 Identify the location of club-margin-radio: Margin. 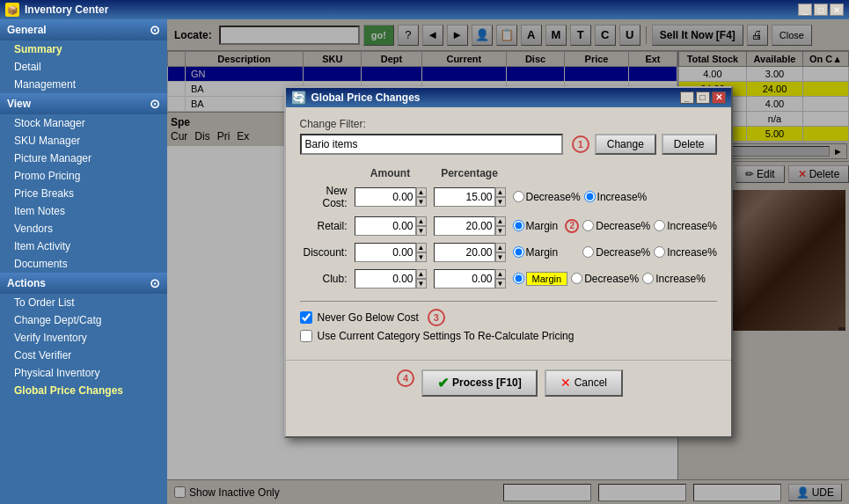
(540, 279).